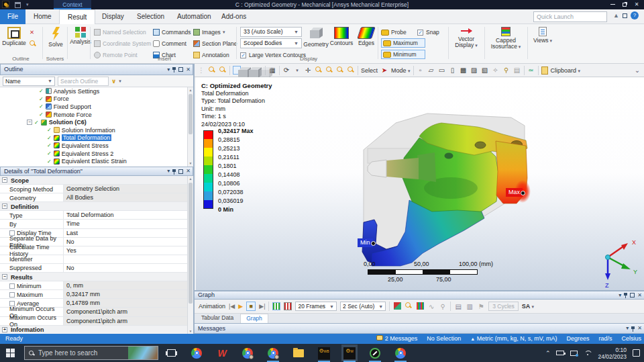  I want to click on details-row-minimum: Minimum0, mm, so click(97, 286).